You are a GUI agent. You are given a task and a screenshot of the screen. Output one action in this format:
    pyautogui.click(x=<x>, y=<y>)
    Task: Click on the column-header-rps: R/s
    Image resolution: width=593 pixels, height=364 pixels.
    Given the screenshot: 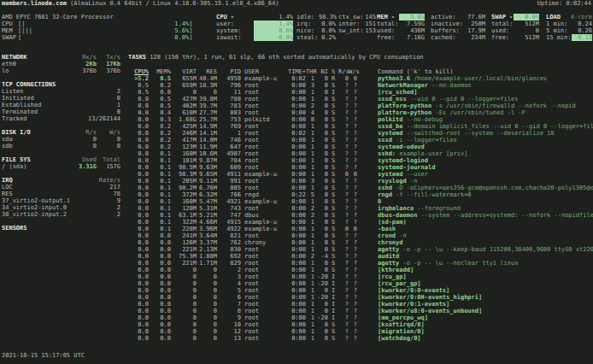 What is the action you would take?
    pyautogui.click(x=343, y=72)
    